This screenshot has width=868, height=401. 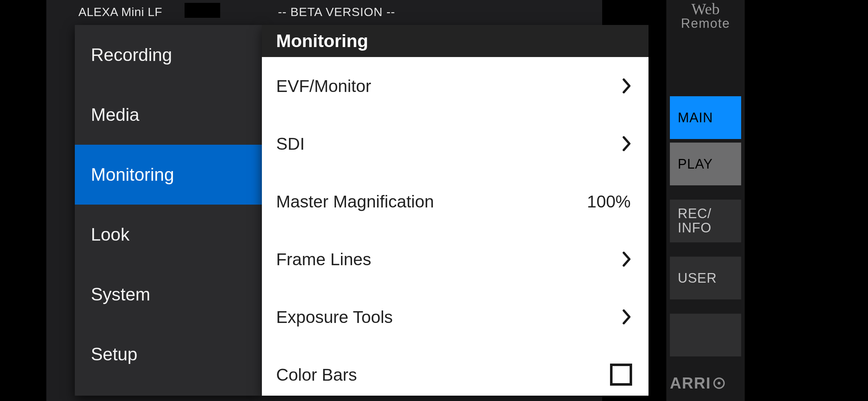 What do you see at coordinates (168, 354) in the screenshot?
I see `sidemenu-item-setup: Setup` at bounding box center [168, 354].